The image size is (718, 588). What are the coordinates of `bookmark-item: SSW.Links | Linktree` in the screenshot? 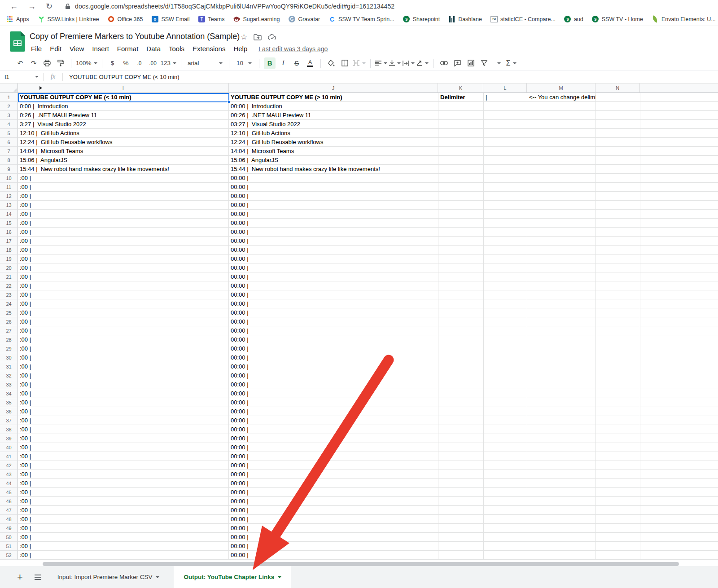 It's located at (68, 19).